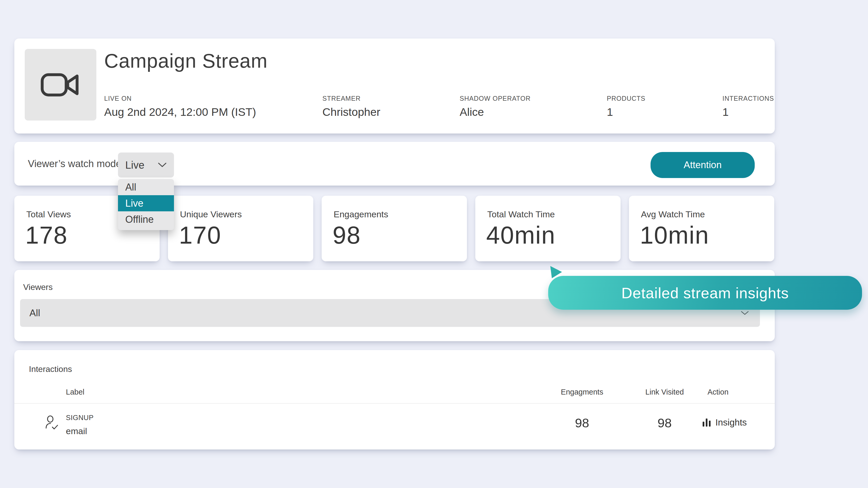  Describe the element at coordinates (724, 422) in the screenshot. I see `insights-action-button: Insights` at that location.